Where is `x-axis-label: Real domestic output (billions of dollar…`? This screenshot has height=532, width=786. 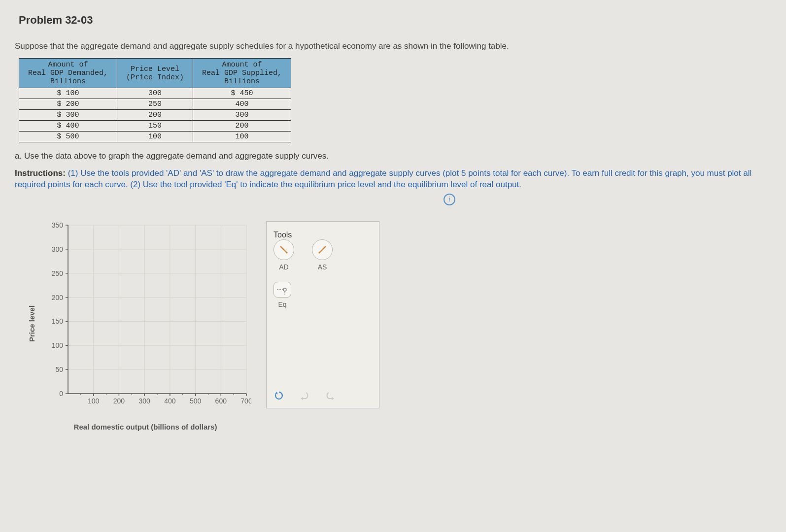
x-axis-label: Real domestic output (billions of dollar… is located at coordinates (146, 427).